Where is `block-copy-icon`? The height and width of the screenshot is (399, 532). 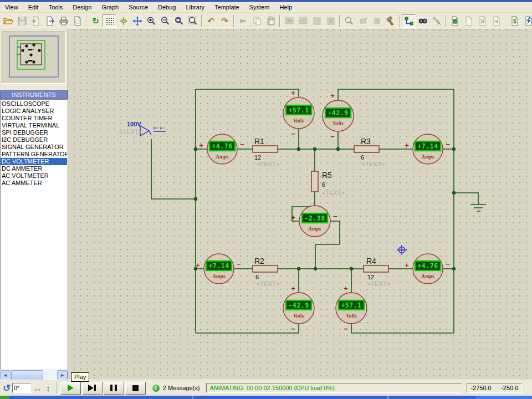
block-copy-icon is located at coordinates (289, 21).